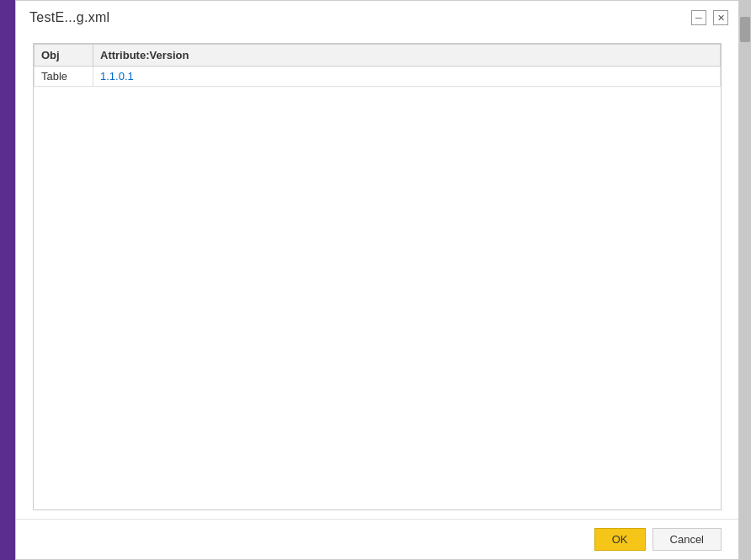 The width and height of the screenshot is (751, 560). I want to click on cell-obj: Table, so click(64, 77).